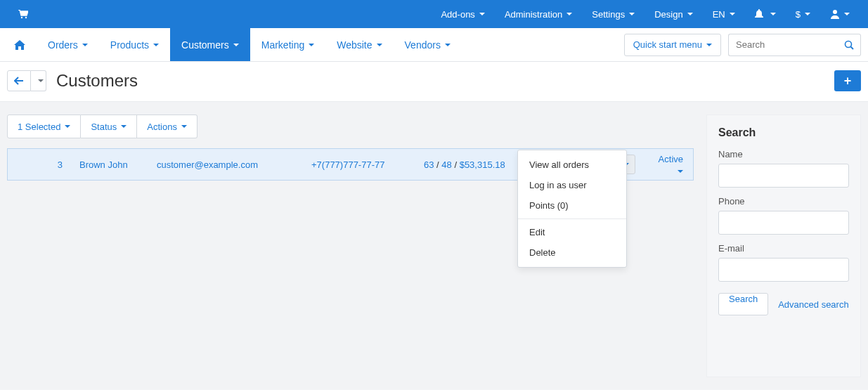  I want to click on customer-stat2: 48, so click(446, 164).